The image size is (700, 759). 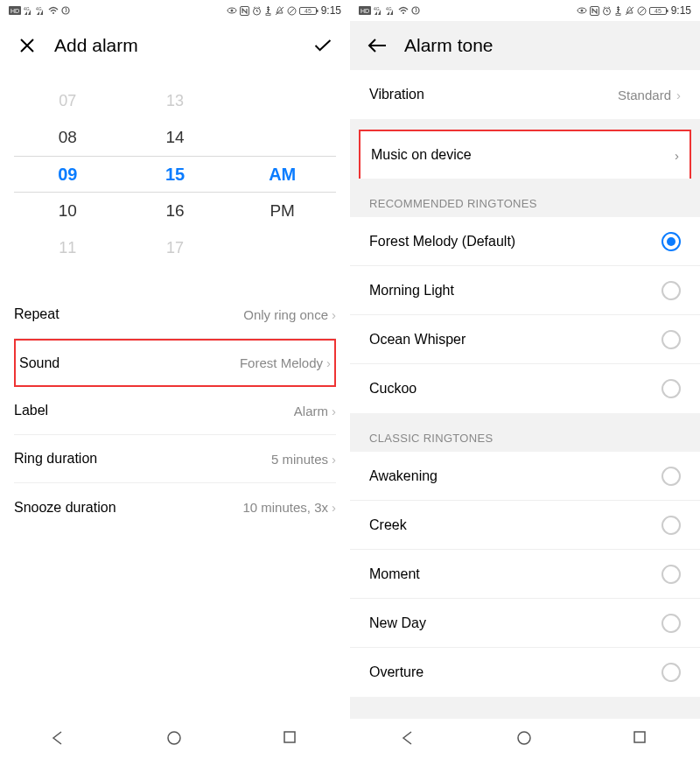 What do you see at coordinates (525, 242) in the screenshot?
I see `ringtone-row: Forest Melody (Default)` at bounding box center [525, 242].